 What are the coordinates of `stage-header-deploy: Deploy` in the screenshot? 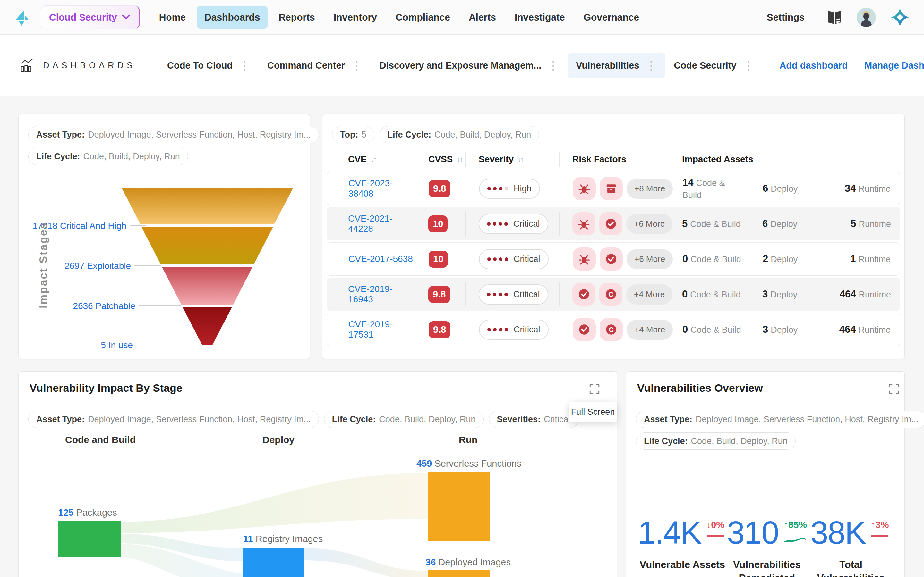 It's located at (278, 440).